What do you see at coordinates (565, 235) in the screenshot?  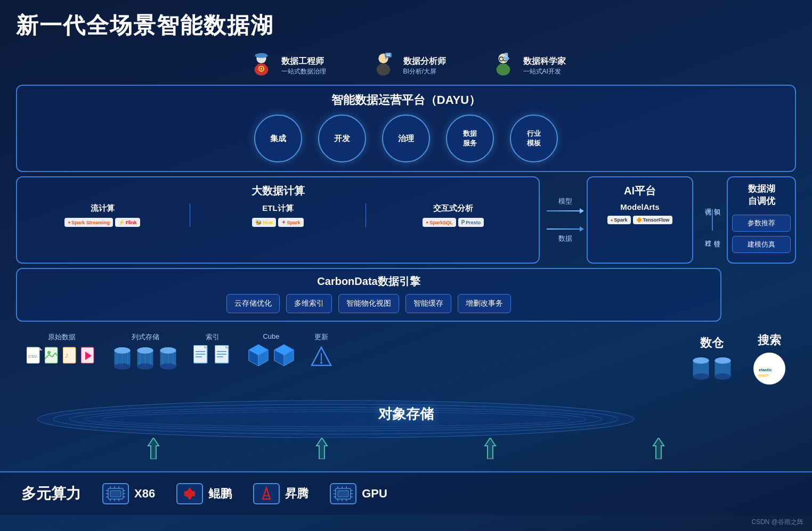 I see `data-arrow: 数据` at bounding box center [565, 235].